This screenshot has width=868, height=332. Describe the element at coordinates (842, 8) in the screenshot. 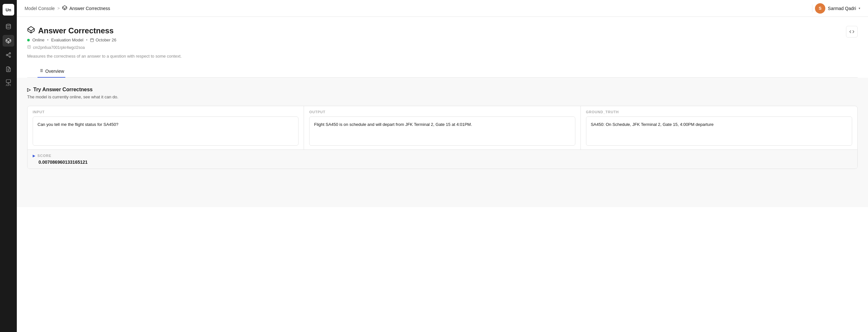

I see `user-name: Sarmad Qadri` at that location.